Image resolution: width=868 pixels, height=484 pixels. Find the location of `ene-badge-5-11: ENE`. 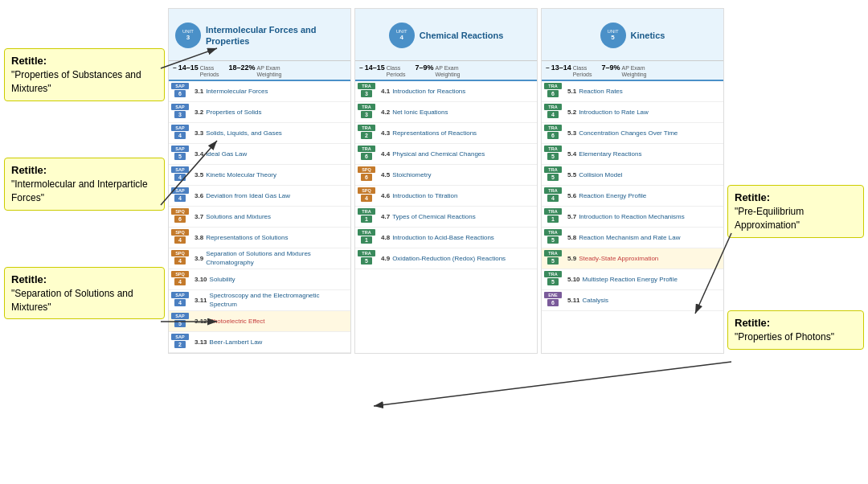

ene-badge-5-11: ENE is located at coordinates (553, 295).